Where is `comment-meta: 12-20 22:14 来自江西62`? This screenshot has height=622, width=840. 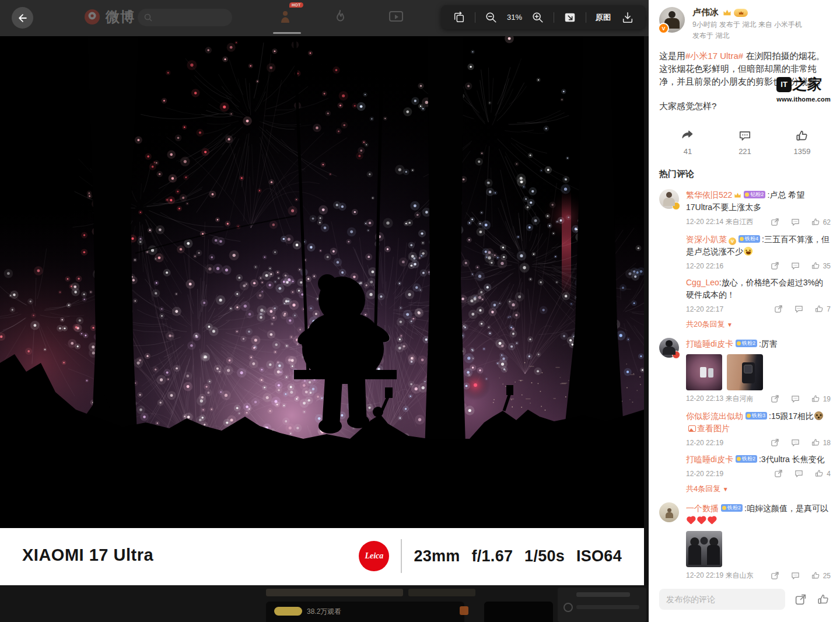 comment-meta: 12-20 22:14 来自江西62 is located at coordinates (758, 222).